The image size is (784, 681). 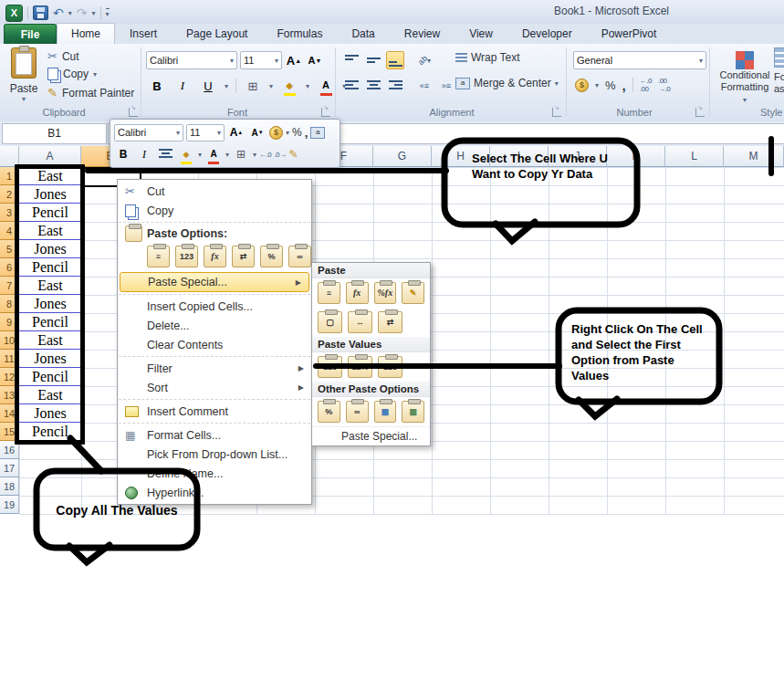 What do you see at coordinates (695, 157) in the screenshot?
I see `column-header-l: L` at bounding box center [695, 157].